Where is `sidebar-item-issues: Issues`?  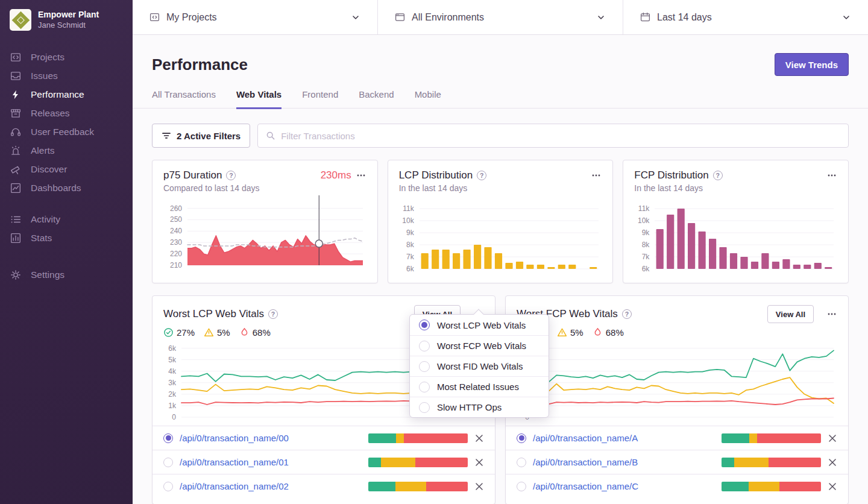 sidebar-item-issues: Issues is located at coordinates (66, 76).